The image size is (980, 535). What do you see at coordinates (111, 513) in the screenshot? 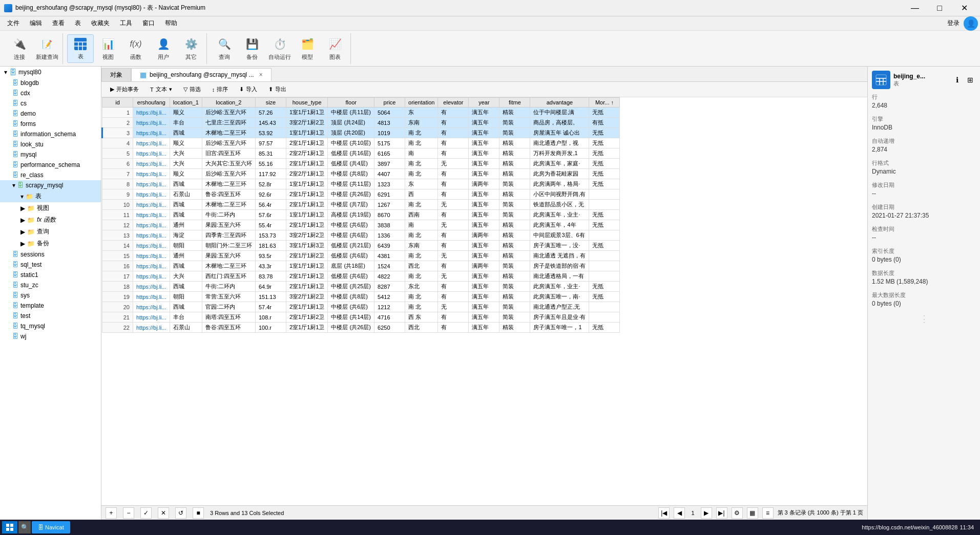
I see `add-row-button: +` at bounding box center [111, 513].